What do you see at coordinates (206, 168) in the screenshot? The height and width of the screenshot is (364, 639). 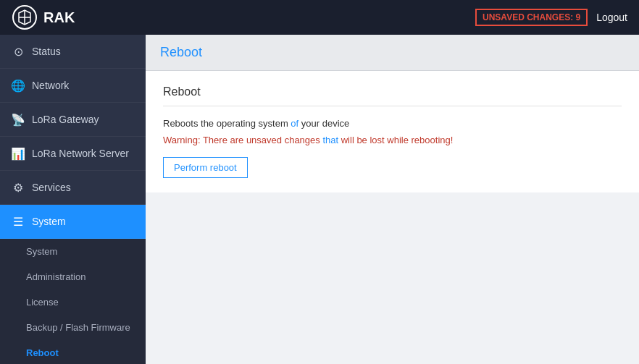 I see `perform-reboot-button: Perform reboot` at bounding box center [206, 168].